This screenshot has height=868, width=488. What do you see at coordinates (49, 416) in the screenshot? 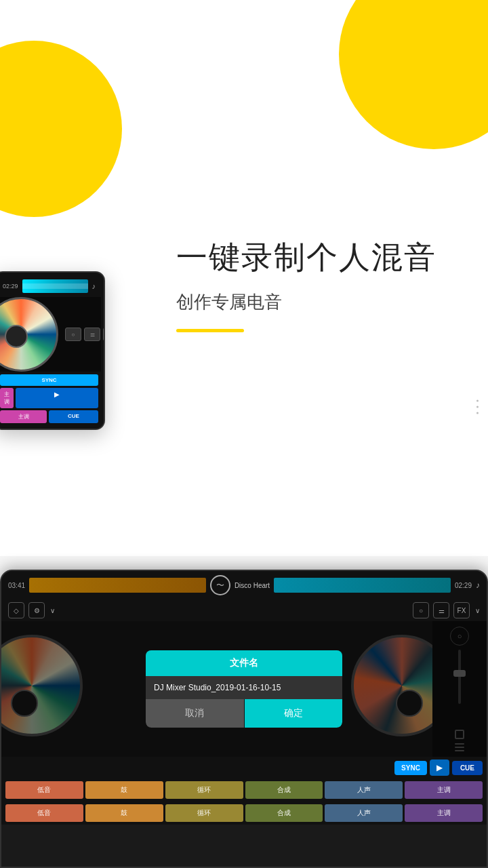
I see `btn-row-cue: 主调 CUE` at bounding box center [49, 416].